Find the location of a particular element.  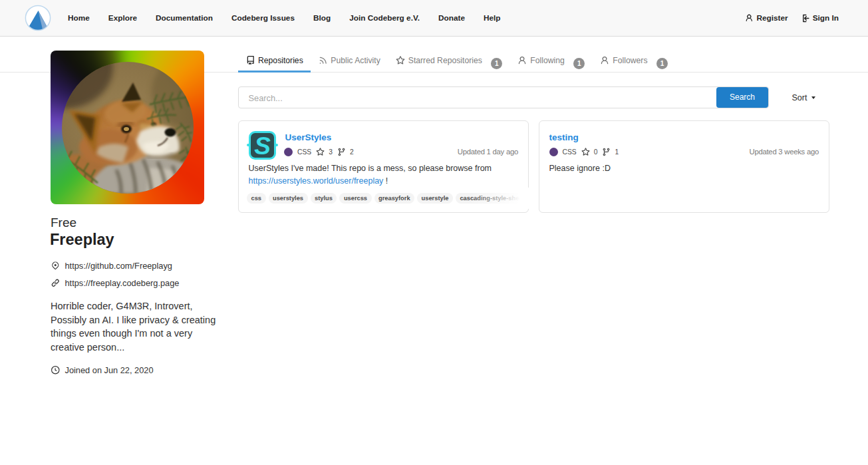

svg-text: S is located at coordinates (262, 146).